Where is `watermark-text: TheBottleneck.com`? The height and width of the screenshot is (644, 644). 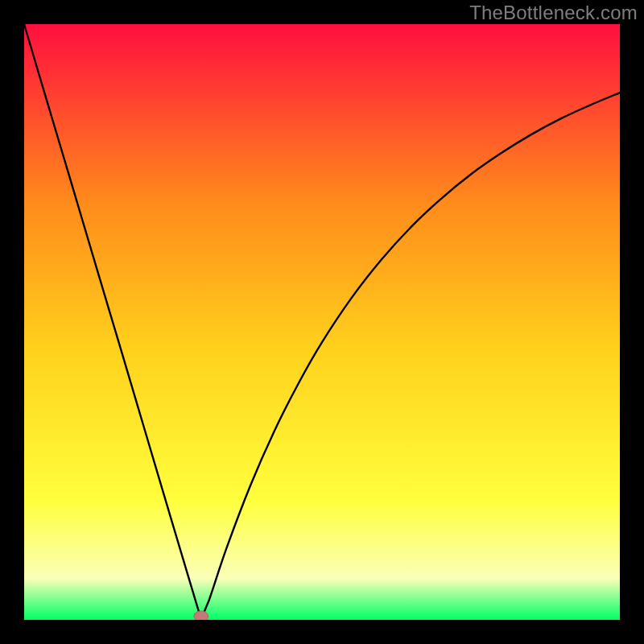 watermark-text: TheBottleneck.com is located at coordinates (554, 13).